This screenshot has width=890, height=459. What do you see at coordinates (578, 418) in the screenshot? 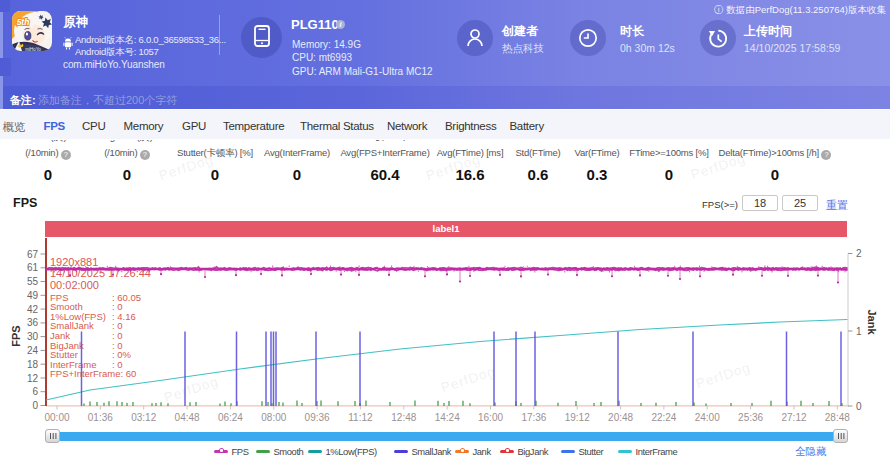
I see `svg-text: 19:12` at bounding box center [578, 418].